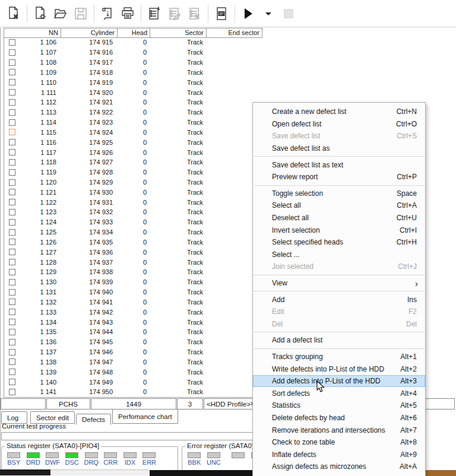 This screenshot has height=476, width=456. Describe the element at coordinates (133, 152) in the screenshot. I see `defect-row: 1 117 174 926 0 Track` at that location.